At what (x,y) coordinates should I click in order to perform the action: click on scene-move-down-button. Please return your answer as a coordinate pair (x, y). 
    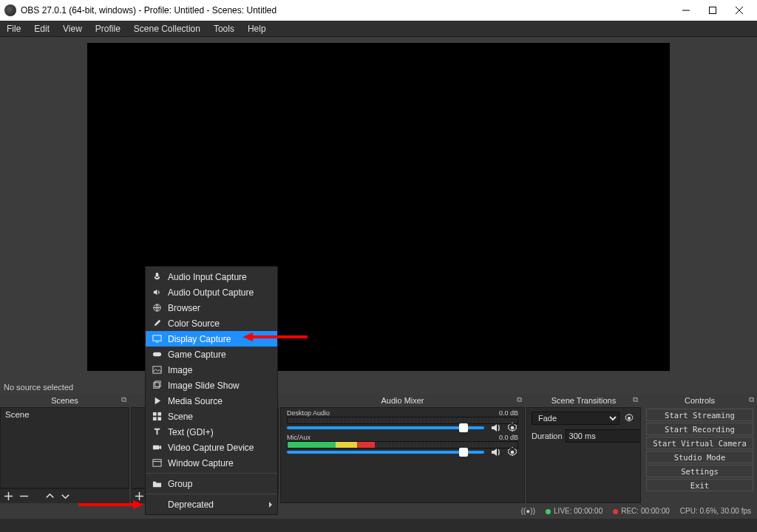
    Looking at the image, I should click on (65, 497).